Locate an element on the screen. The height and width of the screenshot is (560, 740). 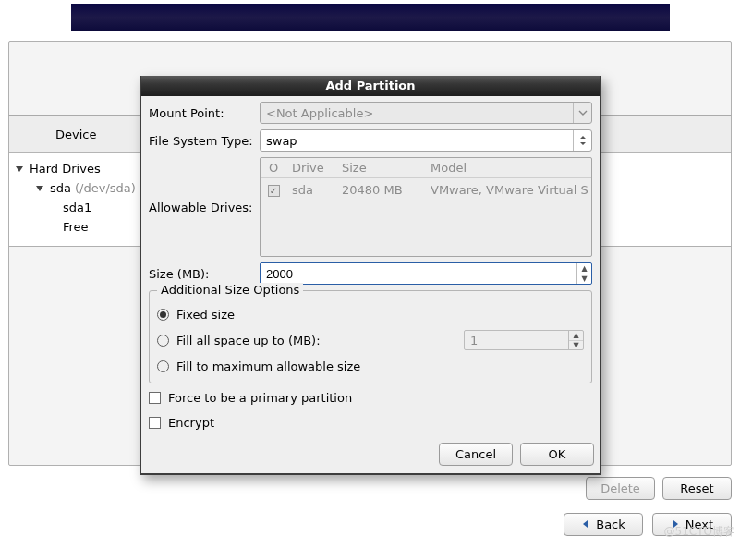
button-label: Back is located at coordinates (611, 525).